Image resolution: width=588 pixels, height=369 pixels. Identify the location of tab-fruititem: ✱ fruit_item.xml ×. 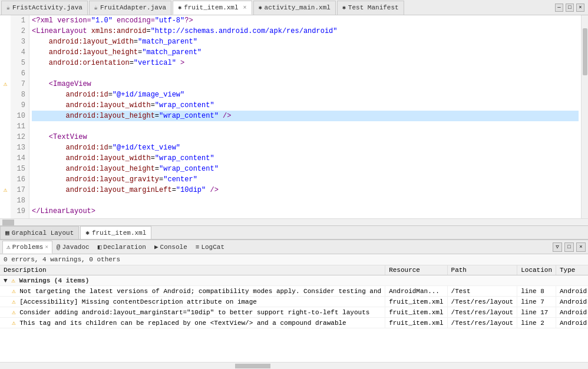
(212, 8).